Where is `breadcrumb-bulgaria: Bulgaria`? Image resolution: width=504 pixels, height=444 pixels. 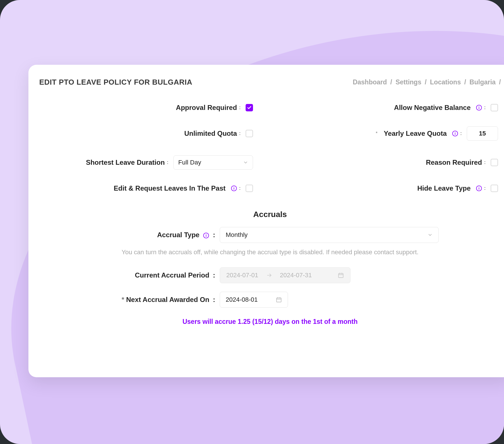
breadcrumb-bulgaria: Bulgaria is located at coordinates (483, 82).